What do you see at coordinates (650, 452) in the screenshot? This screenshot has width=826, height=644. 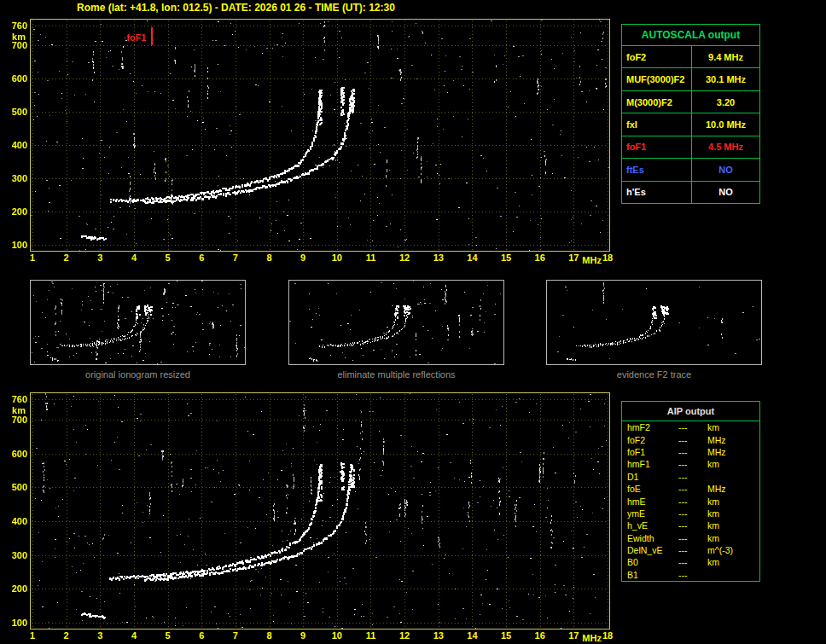 I see `aip-param-label: foF1` at bounding box center [650, 452].